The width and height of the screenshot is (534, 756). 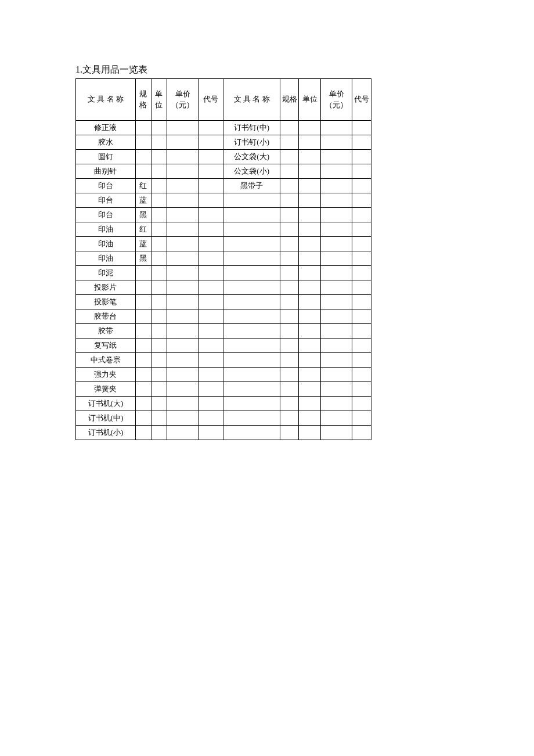 What do you see at coordinates (252, 143) in the screenshot?
I see `cell-name-right: 订书钉(小)` at bounding box center [252, 143].